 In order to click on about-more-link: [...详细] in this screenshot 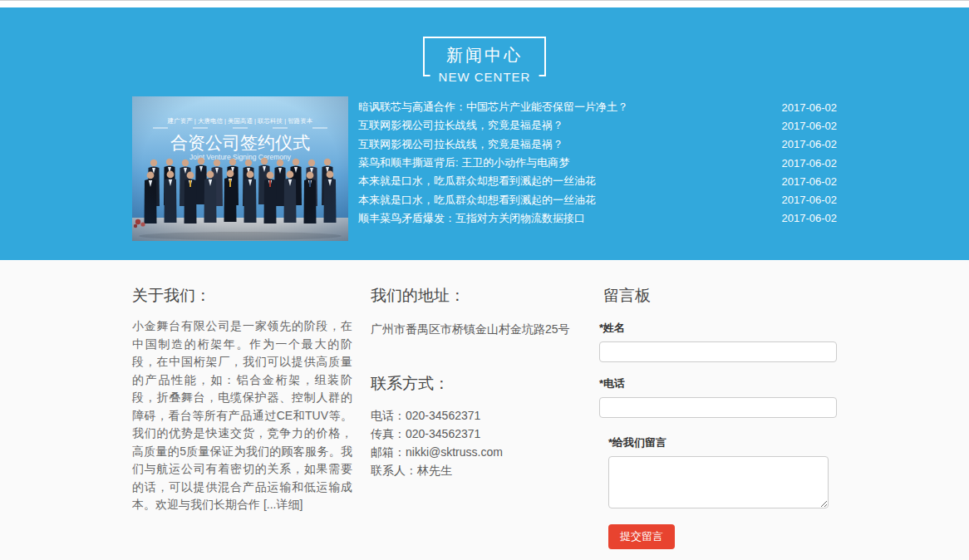, I will do `click(283, 504)`.